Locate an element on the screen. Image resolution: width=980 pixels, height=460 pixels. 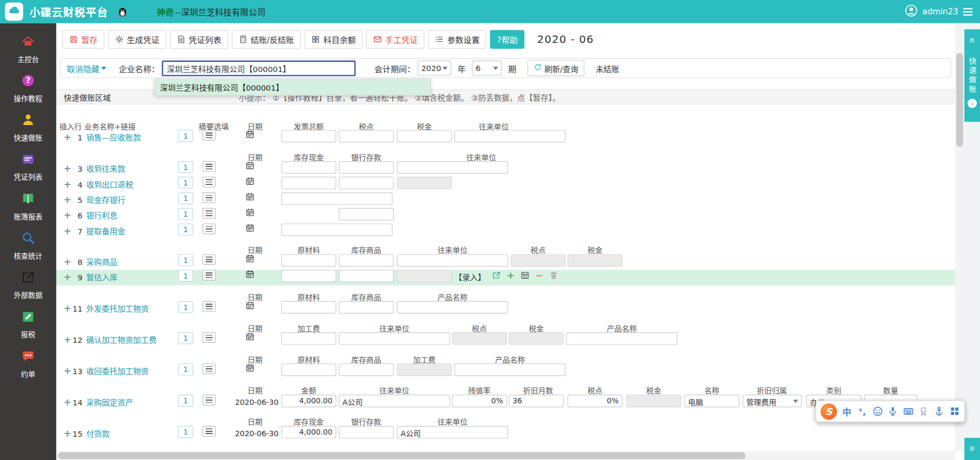
business-link: 付货款 is located at coordinates (98, 434).